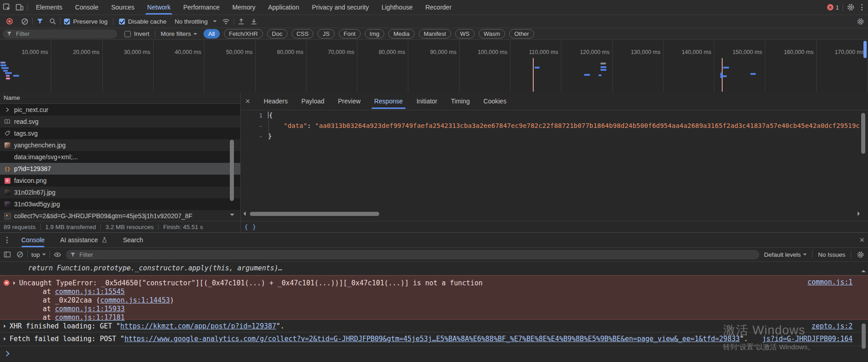  Describe the element at coordinates (90, 292) in the screenshot. I see `source-link: common.js:1:15545` at that location.